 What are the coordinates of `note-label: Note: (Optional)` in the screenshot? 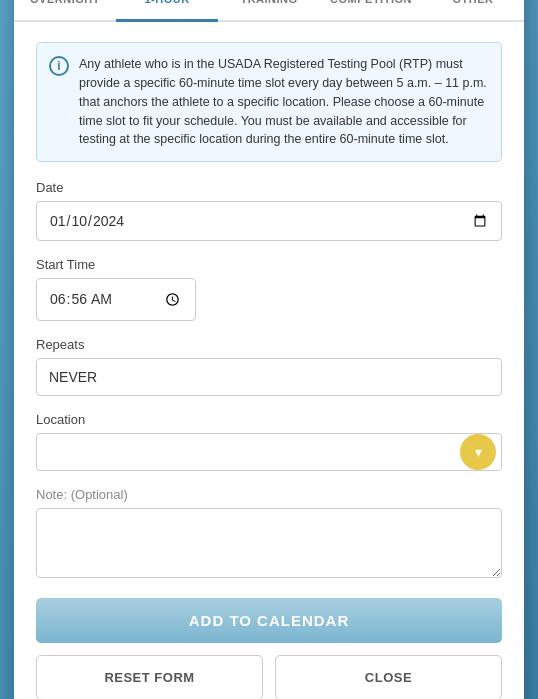 It's located at (269, 494).